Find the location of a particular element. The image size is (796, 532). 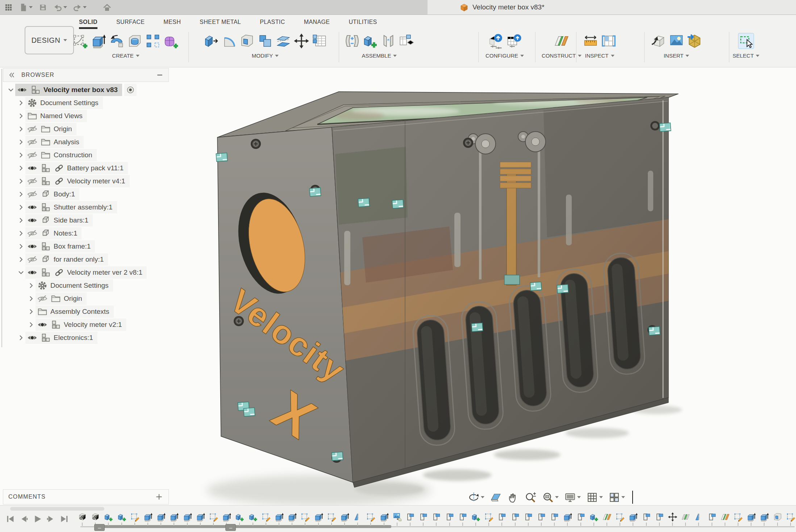

measure-button is located at coordinates (591, 41).